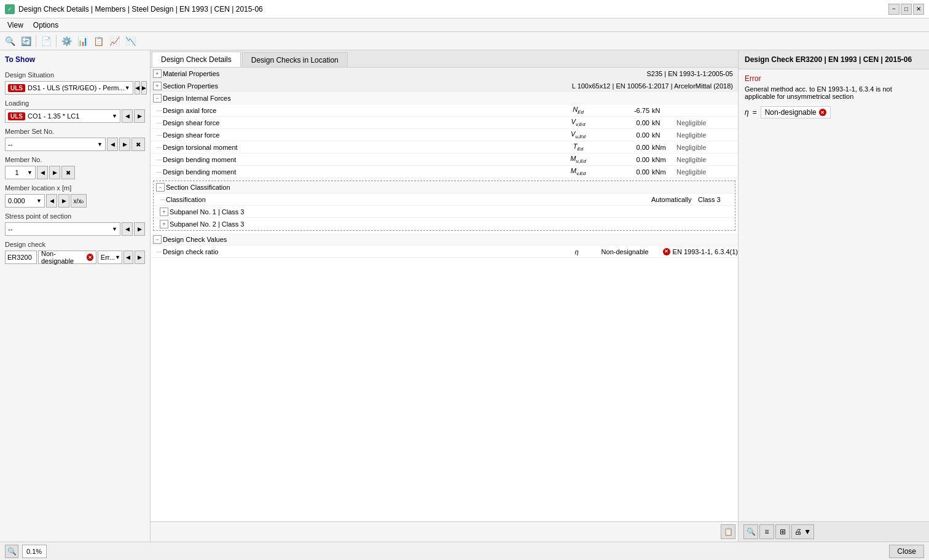 This screenshot has height=560, width=929. Describe the element at coordinates (157, 74) in the screenshot. I see `material-expand-icon: +` at that location.